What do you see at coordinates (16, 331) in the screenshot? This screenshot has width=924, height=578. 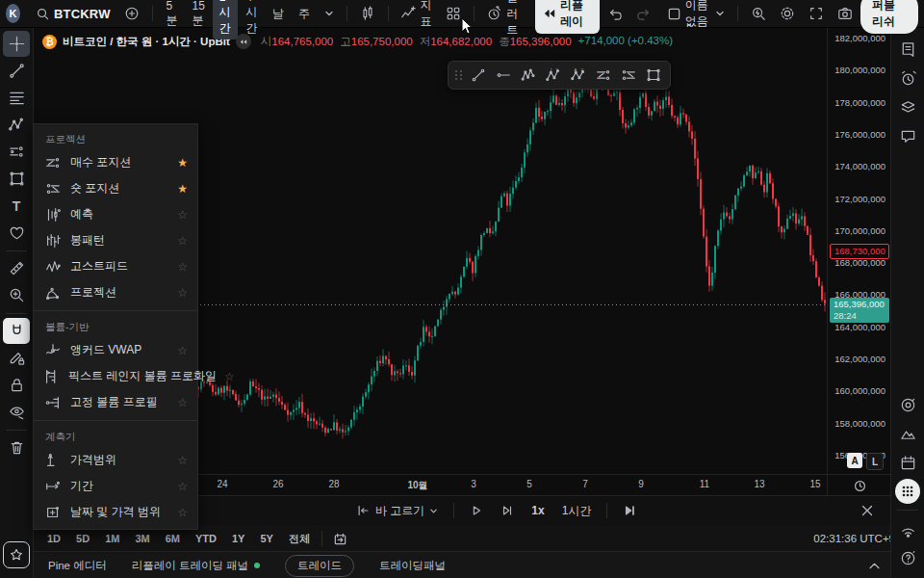 I see `magnet-mode-button` at bounding box center [16, 331].